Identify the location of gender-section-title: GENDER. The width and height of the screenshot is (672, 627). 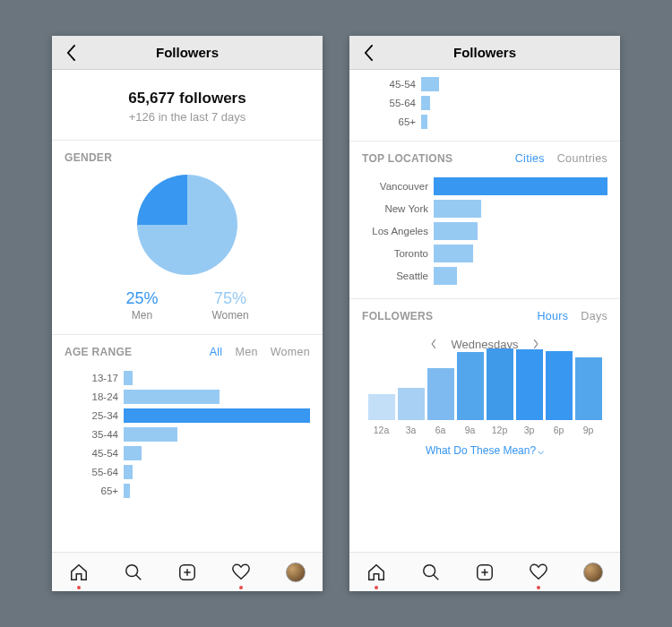
(88, 158).